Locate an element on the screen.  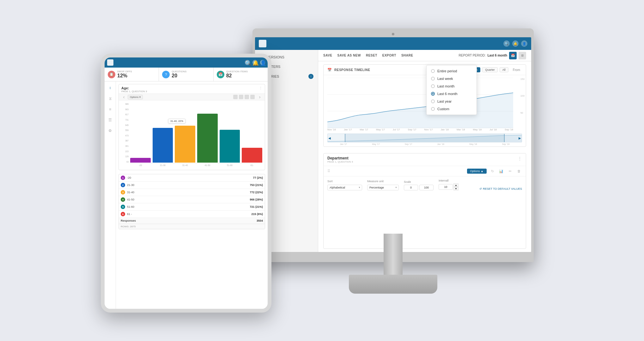
tablet-chart-header: Age: PAGE 1, QUESTION 3 ⋮ is located at coordinates (192, 89).